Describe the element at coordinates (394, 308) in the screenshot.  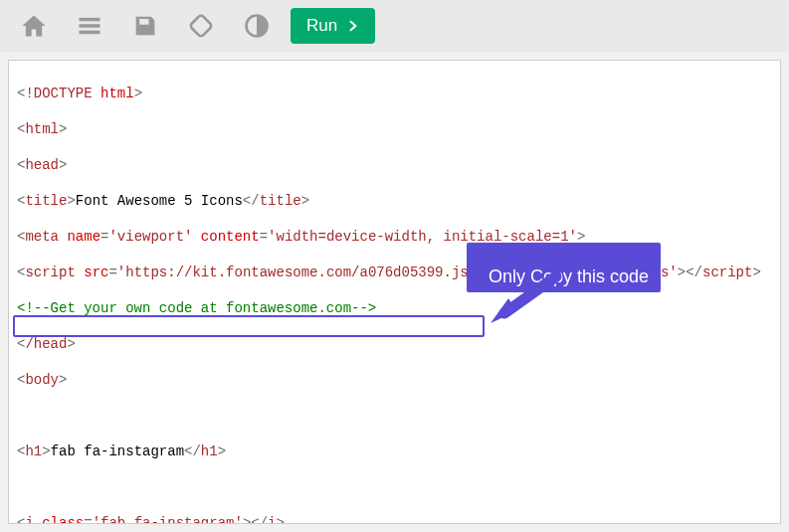
I see `code-line: <!--Get your own code at fontawesome.com…` at that location.